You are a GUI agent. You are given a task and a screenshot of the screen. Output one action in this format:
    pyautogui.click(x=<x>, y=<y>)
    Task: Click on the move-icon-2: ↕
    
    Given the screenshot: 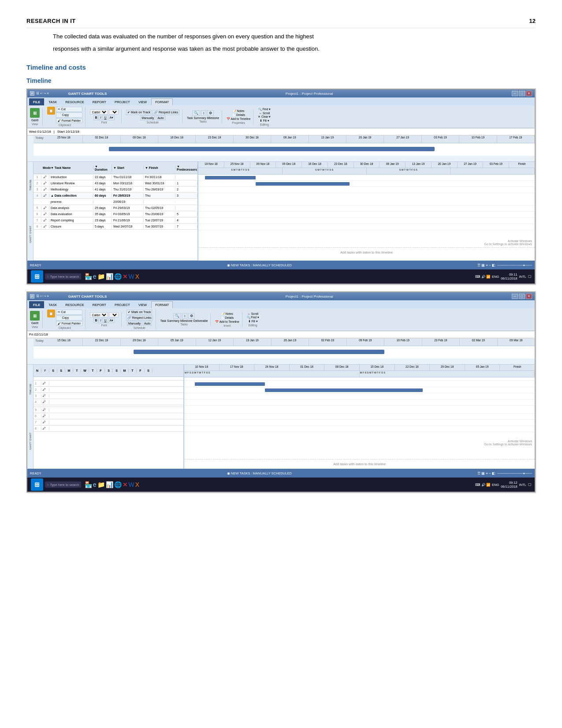 What is the action you would take?
    pyautogui.click(x=185, y=316)
    